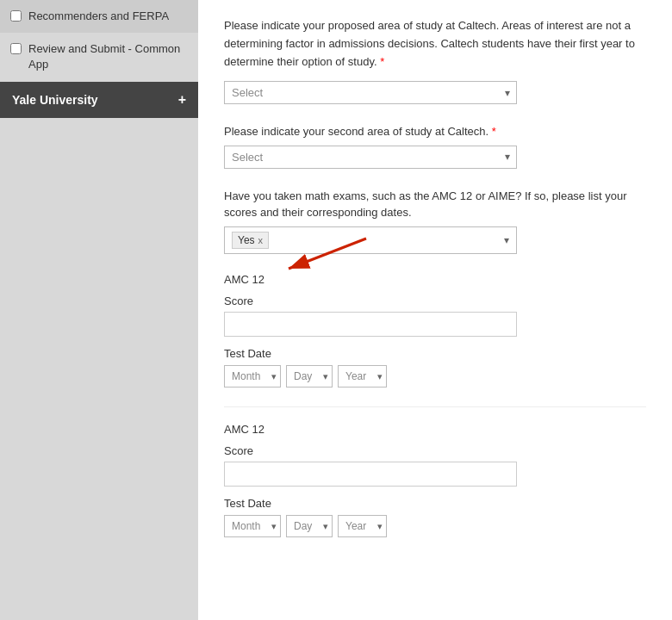 This screenshot has height=620, width=672. Describe the element at coordinates (99, 100) in the screenshot. I see `sidebar-item-yale: Yale University +` at that location.